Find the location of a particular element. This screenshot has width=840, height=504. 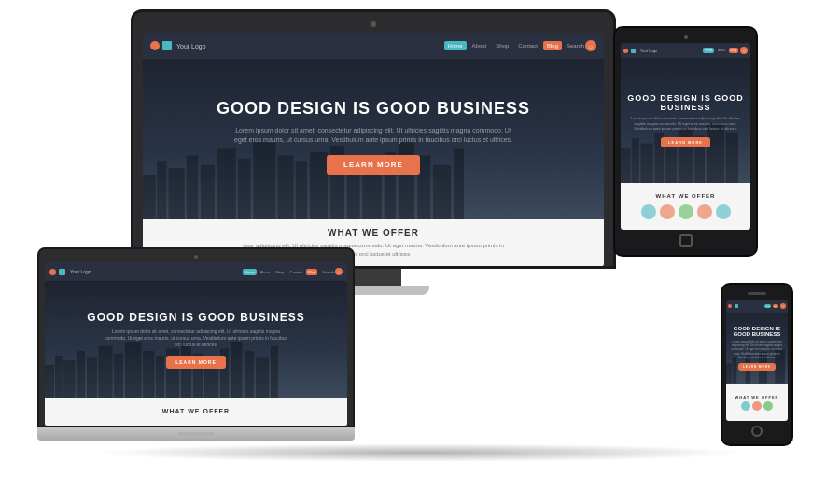

tablet-logo: Your Logo is located at coordinates (640, 50).